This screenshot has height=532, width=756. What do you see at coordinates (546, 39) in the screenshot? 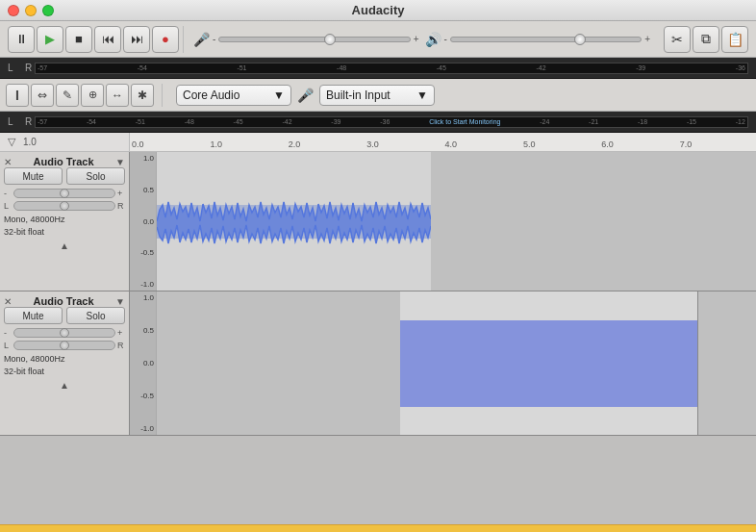
I see `spk-level-slider` at bounding box center [546, 39].